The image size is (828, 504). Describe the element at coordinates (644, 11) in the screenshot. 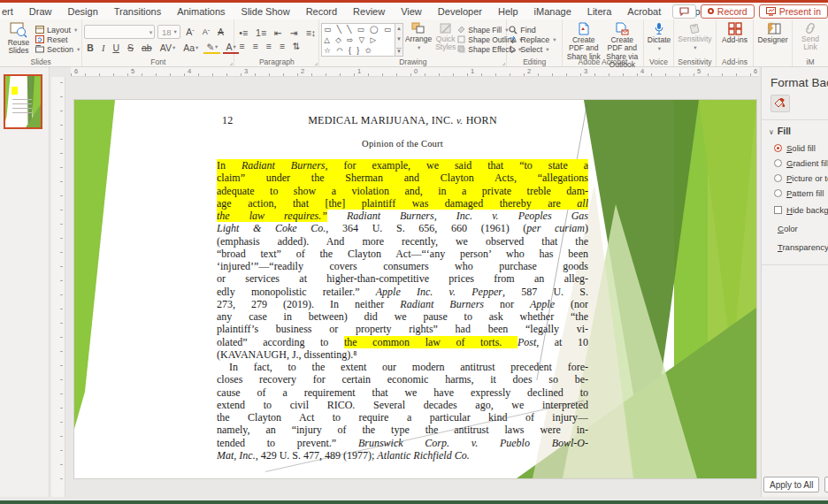

I see `tab-acrobat: Acrobat` at that location.